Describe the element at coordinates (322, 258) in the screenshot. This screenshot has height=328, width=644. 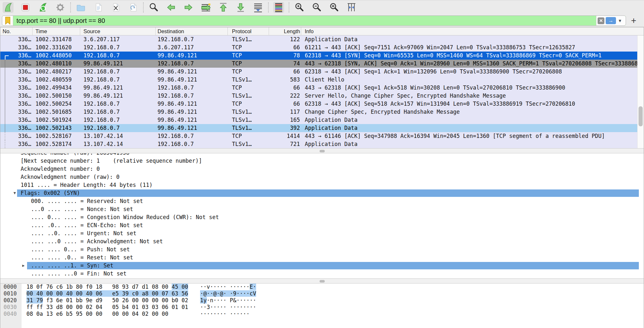
I see `detail-line: .... .... .0.. = Reset: Not set` at that location.